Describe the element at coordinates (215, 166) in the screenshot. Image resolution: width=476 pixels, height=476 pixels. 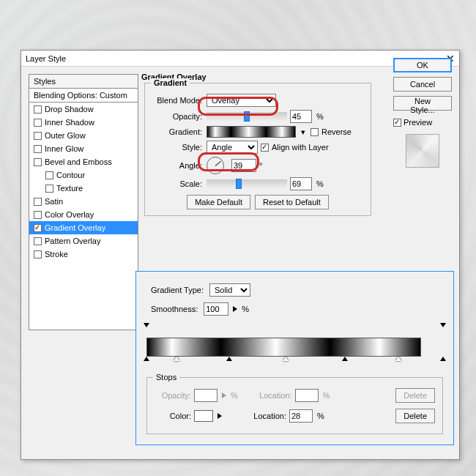
I see `angle-dial` at that location.